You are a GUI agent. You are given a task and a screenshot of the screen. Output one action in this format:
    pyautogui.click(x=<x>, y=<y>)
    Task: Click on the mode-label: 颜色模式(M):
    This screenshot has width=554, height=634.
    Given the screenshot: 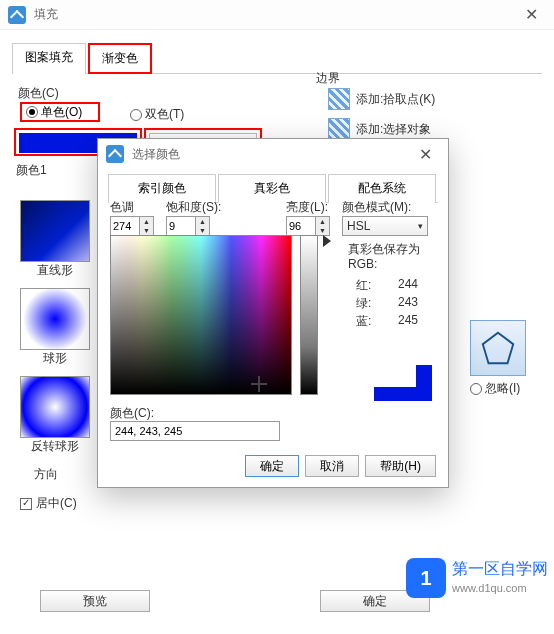 What is the action you would take?
    pyautogui.click(x=385, y=208)
    